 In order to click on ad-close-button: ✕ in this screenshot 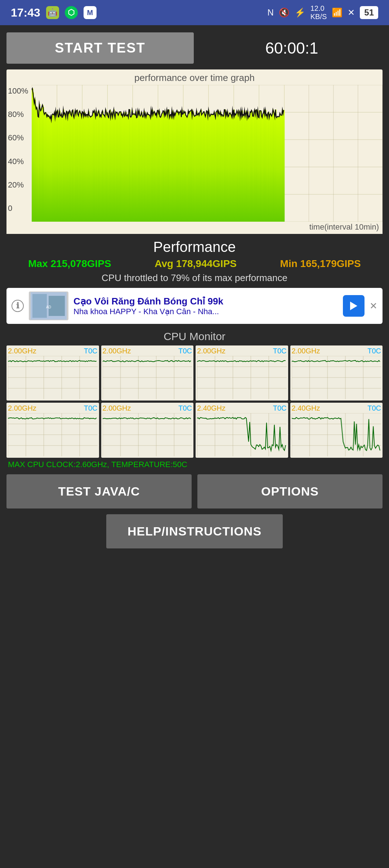, I will do `click(374, 306)`.